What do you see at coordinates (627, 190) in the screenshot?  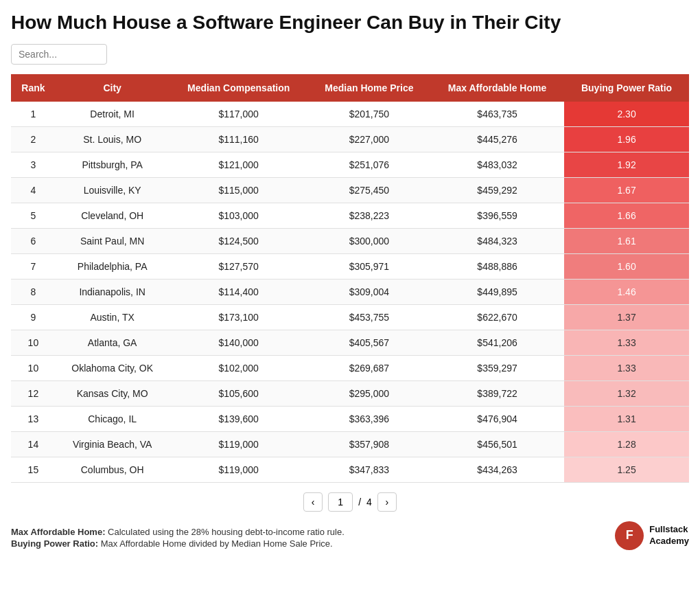 I see `ratio-cell: 1.67` at bounding box center [627, 190].